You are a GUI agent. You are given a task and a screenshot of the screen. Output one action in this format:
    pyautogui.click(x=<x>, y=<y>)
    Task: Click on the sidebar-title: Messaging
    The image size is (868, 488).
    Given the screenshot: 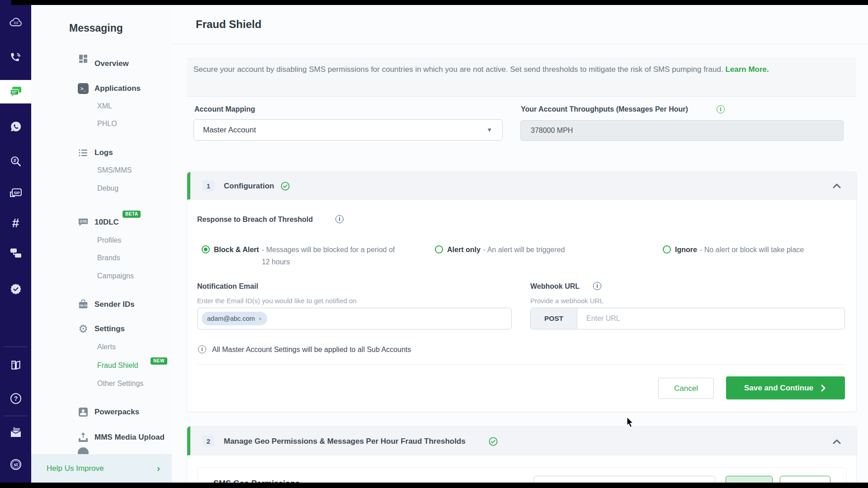 What is the action you would take?
    pyautogui.click(x=96, y=28)
    